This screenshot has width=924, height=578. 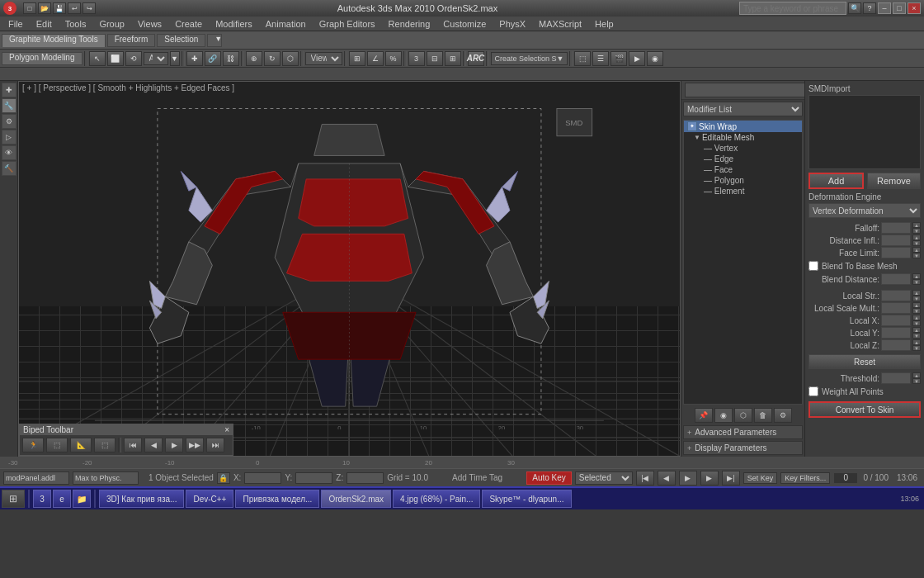 What do you see at coordinates (464, 24) in the screenshot?
I see `menu-customize: Customize` at bounding box center [464, 24].